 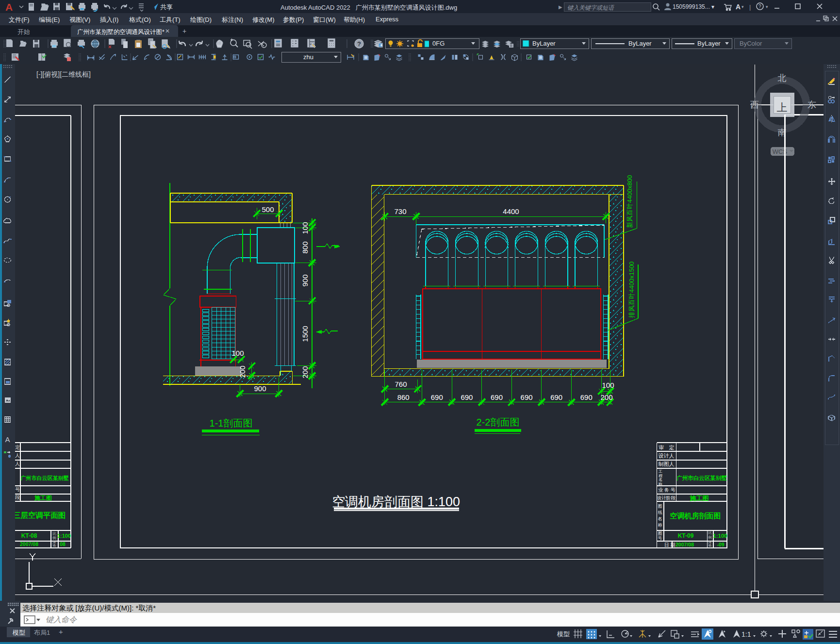 I want to click on svg-text: 段, so click(x=17, y=497).